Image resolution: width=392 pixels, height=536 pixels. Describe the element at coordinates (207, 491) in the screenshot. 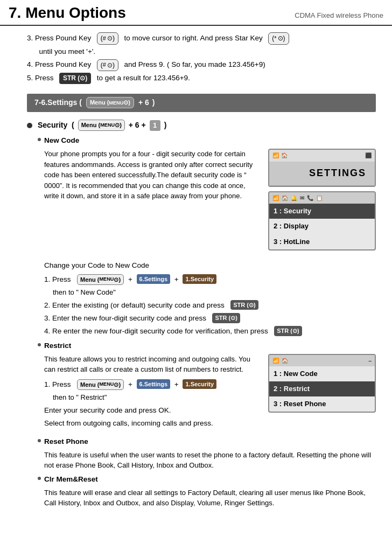

I see `clr-mem-section: Clr Mem&Reset This feature will erase an…` at that location.